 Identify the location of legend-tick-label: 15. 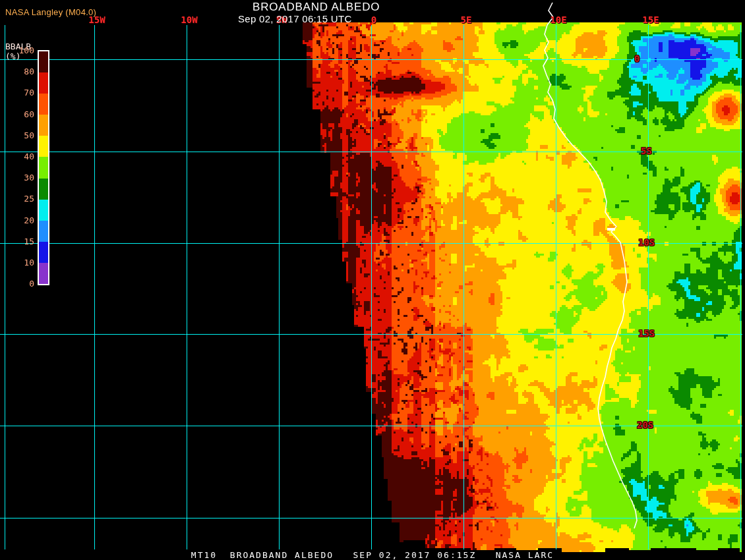
(17, 241).